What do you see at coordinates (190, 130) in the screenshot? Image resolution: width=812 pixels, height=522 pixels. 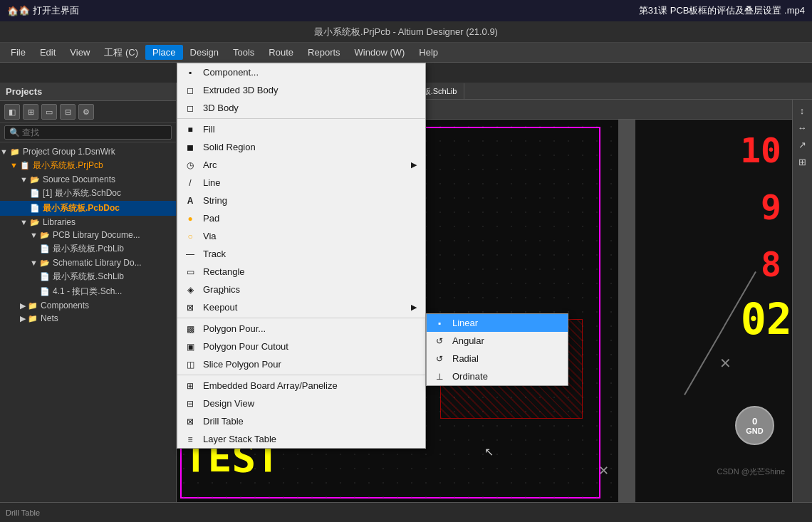 I see `fill-icon: ■` at bounding box center [190, 130].